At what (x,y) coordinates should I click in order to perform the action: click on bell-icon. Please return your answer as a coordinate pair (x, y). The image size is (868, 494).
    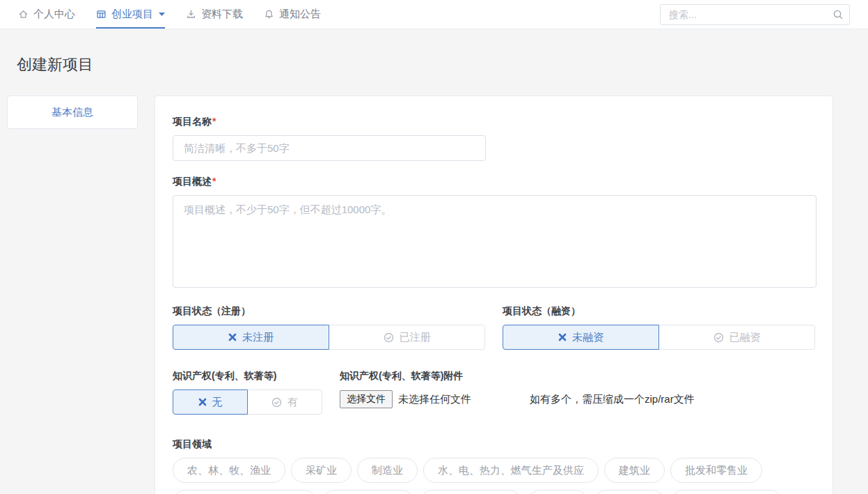
    Looking at the image, I should click on (269, 14).